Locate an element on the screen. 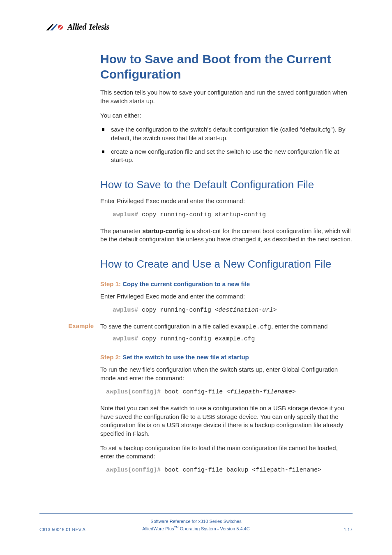  page-title: How to Save and Boot from the Current Co… is located at coordinates (226, 67).